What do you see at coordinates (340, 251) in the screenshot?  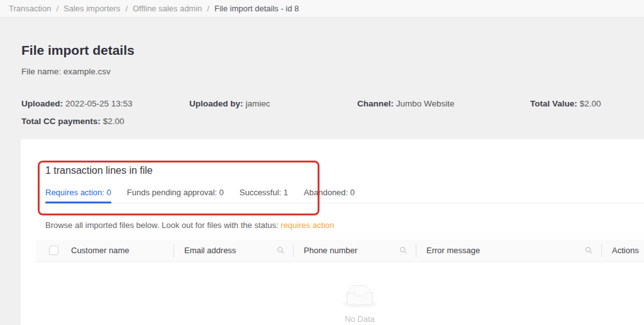 I see `table-header-row: Customer name Email address Phone number` at bounding box center [340, 251].